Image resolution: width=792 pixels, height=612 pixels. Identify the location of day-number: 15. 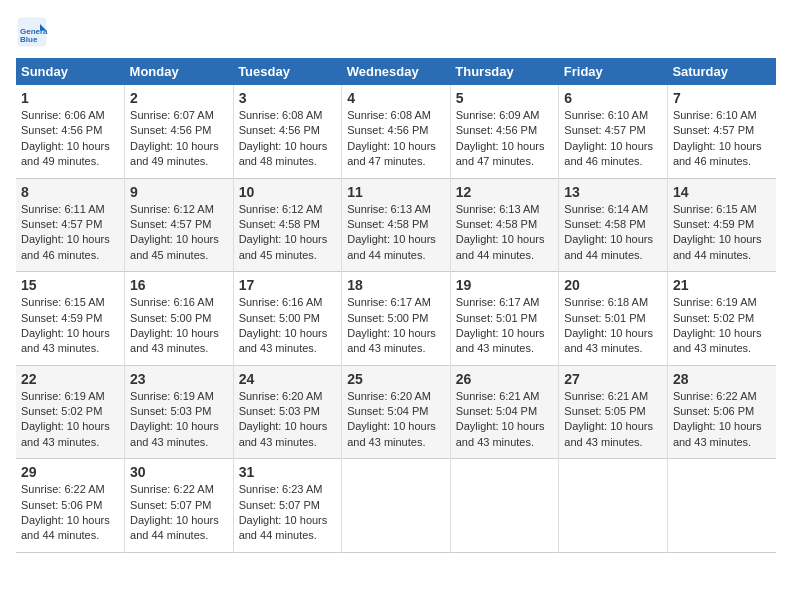
(70, 285).